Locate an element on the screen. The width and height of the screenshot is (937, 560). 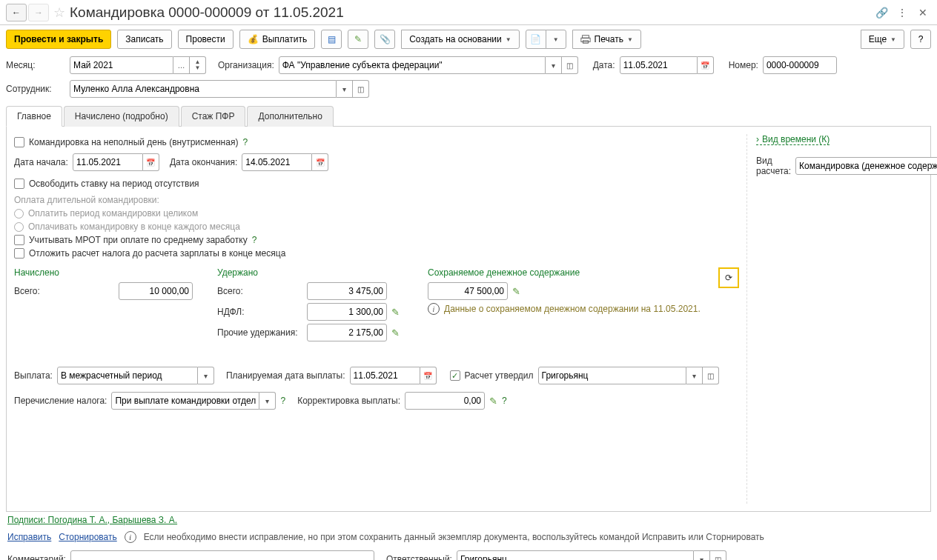
print-button: Печать ▼ is located at coordinates (606, 39).